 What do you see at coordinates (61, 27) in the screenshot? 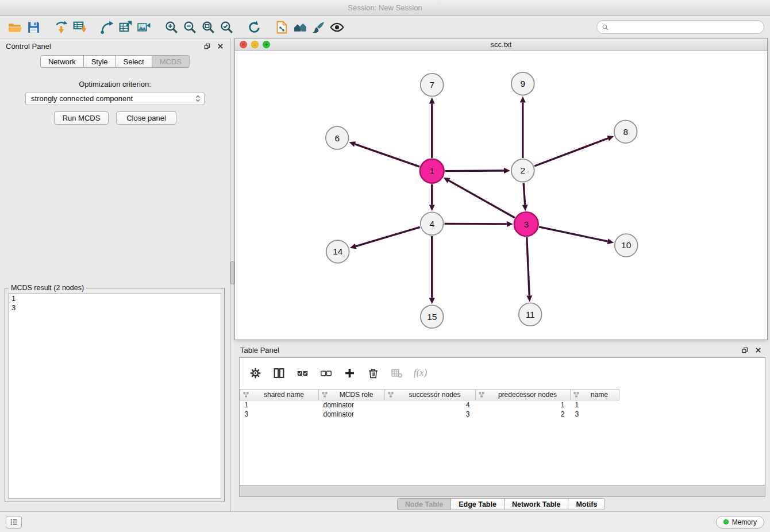
I see `import-network-button` at bounding box center [61, 27].